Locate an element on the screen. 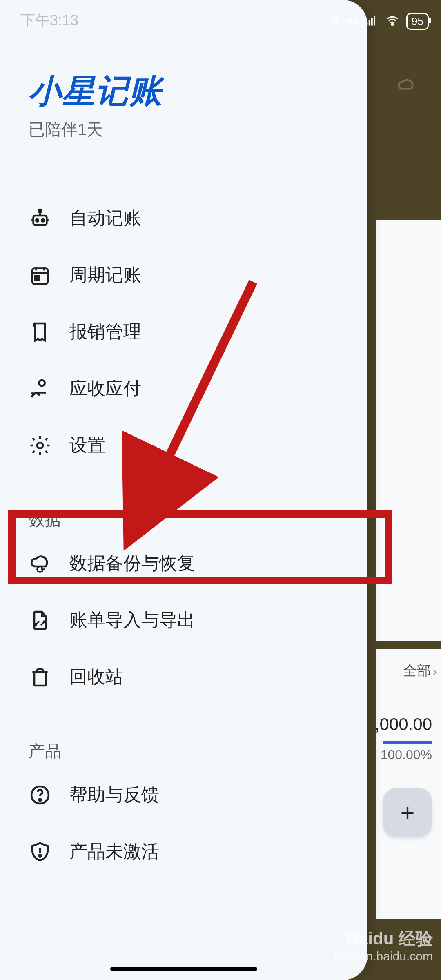 Image resolution: width=441 pixels, height=980 pixels. menu-data: 数据备份与恢复 账单导入与导出 回收站 is located at coordinates (184, 620).